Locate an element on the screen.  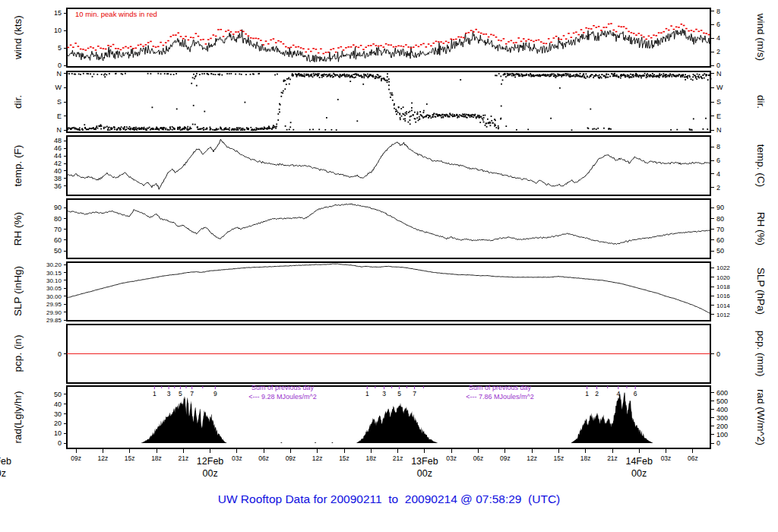
svg-text: 14Feb is located at coordinates (638, 461).